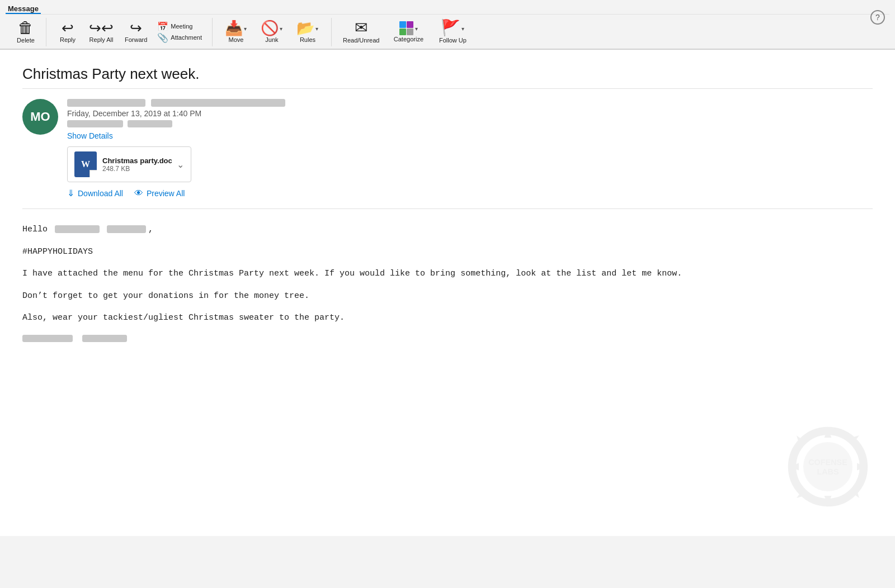  What do you see at coordinates (447, 31) in the screenshot?
I see `ribbon-body: 🗑 Delete ↩ Reply ↪↩ Reply All ↪` at bounding box center [447, 31].